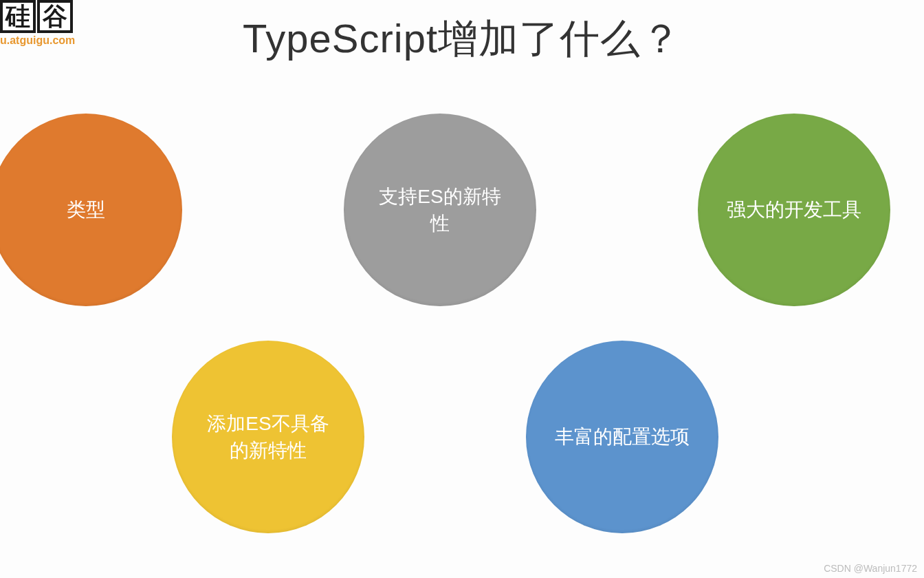 The image size is (924, 578). Describe the element at coordinates (268, 437) in the screenshot. I see `circle-new-features: 添加ES不具备的新特性` at that location.